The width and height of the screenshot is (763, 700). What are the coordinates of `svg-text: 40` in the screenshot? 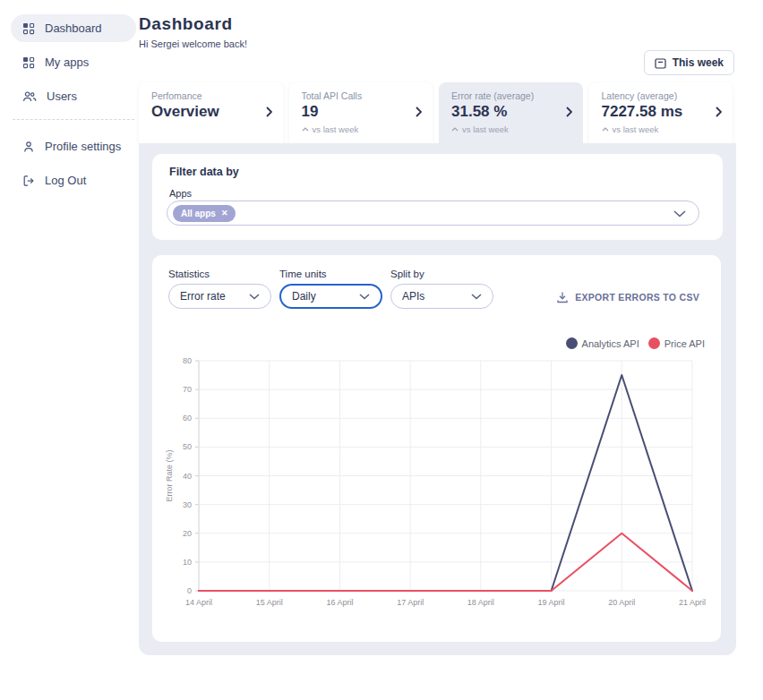 It's located at (187, 476).